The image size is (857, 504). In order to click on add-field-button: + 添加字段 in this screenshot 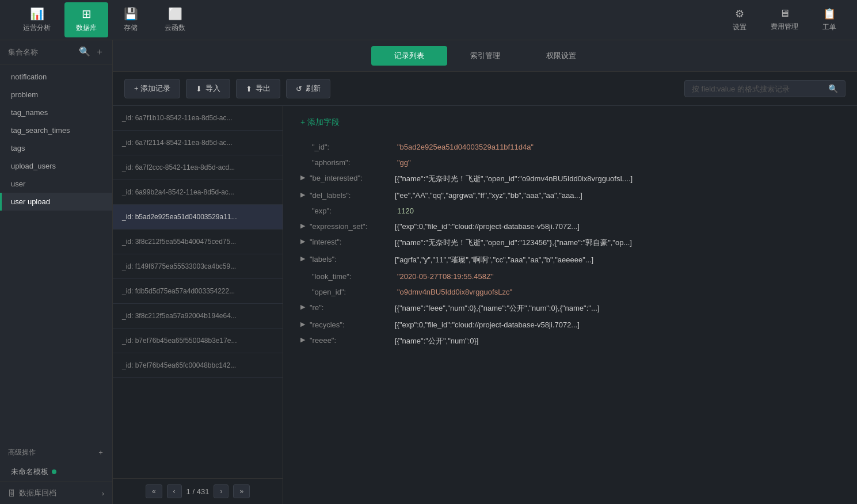, I will do `click(570, 123)`.